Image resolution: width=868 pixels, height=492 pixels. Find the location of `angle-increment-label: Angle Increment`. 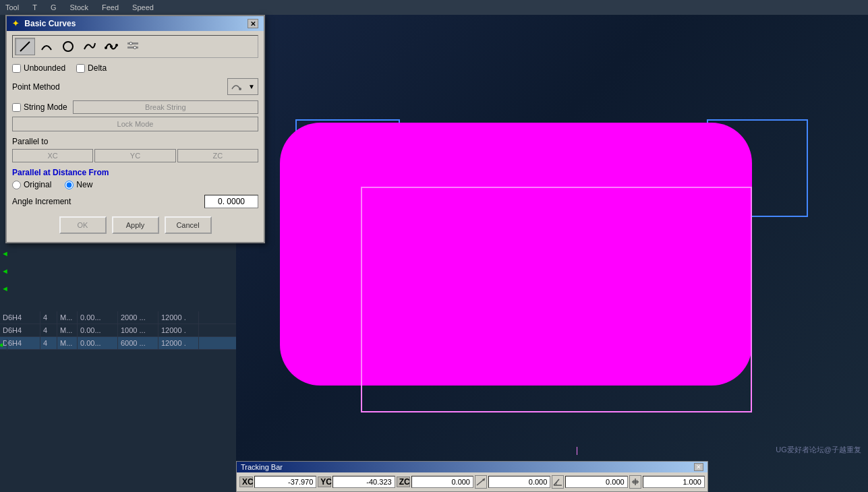

angle-increment-label: Angle Increment is located at coordinates (42, 202).